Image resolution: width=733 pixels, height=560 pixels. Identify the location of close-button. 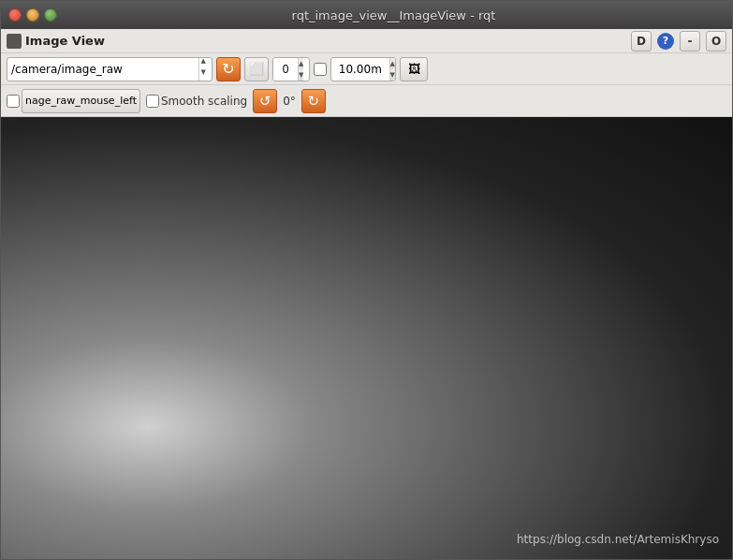
(15, 15).